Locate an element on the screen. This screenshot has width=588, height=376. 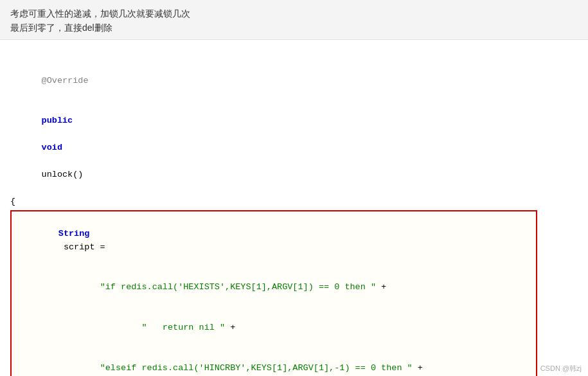
blank-line is located at coordinates (294, 54).